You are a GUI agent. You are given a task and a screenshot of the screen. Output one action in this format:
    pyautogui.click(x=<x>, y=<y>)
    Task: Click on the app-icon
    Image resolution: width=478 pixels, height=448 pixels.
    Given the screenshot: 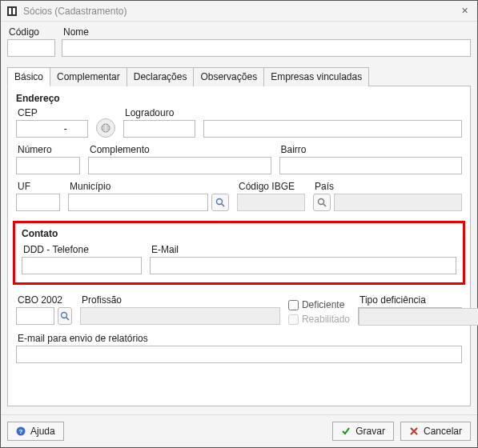 What is the action you would take?
    pyautogui.click(x=12, y=11)
    